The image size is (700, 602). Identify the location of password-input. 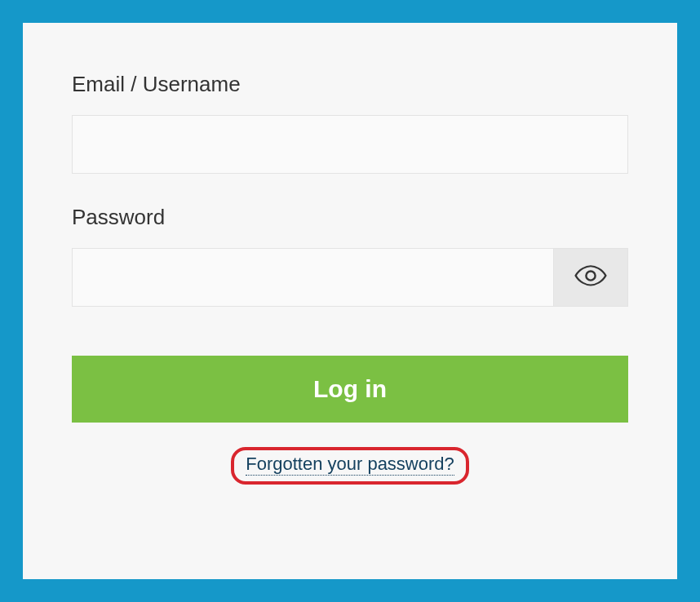
(312, 277).